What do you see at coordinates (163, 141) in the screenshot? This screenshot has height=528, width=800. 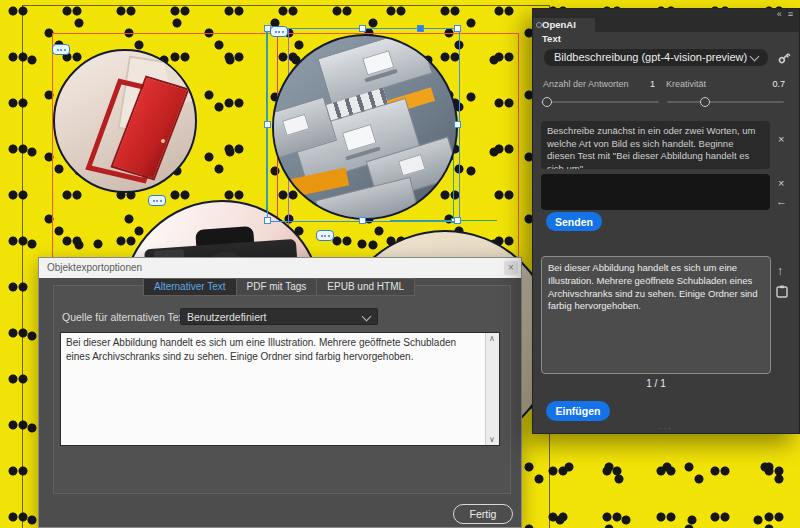 I see `door-knob` at bounding box center [163, 141].